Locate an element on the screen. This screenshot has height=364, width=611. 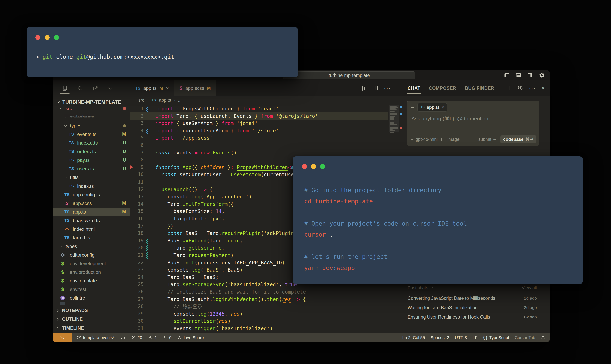
explorer-item-.eslintrc: .eslintrc is located at coordinates (91, 298).